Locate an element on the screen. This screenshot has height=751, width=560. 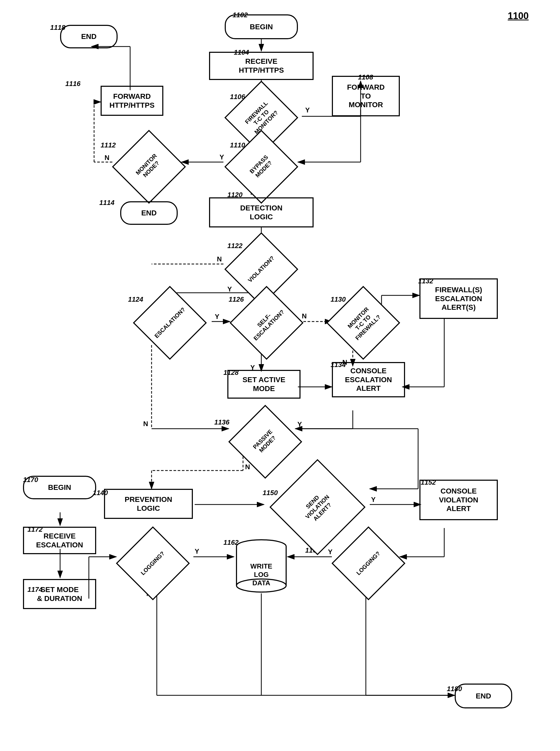
passive-mode-diamond: PASSIVEMODE? is located at coordinates (265, 442).